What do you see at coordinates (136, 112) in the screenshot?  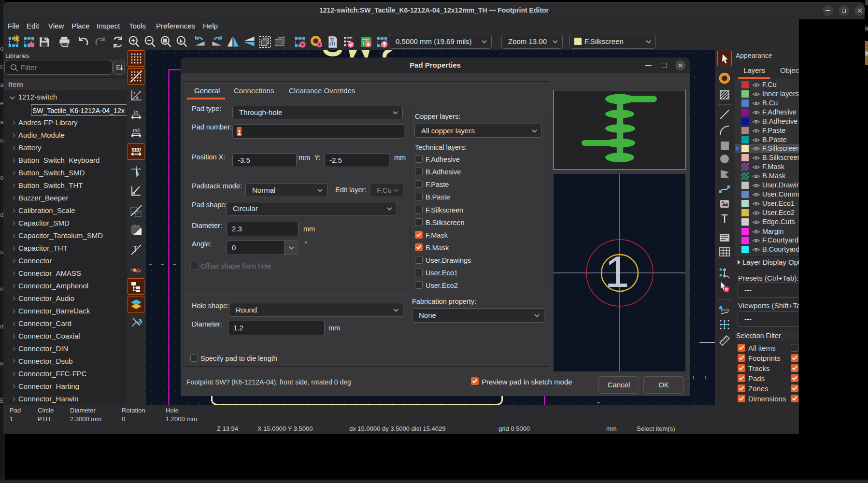 I see `svg-text: in` at bounding box center [136, 112].